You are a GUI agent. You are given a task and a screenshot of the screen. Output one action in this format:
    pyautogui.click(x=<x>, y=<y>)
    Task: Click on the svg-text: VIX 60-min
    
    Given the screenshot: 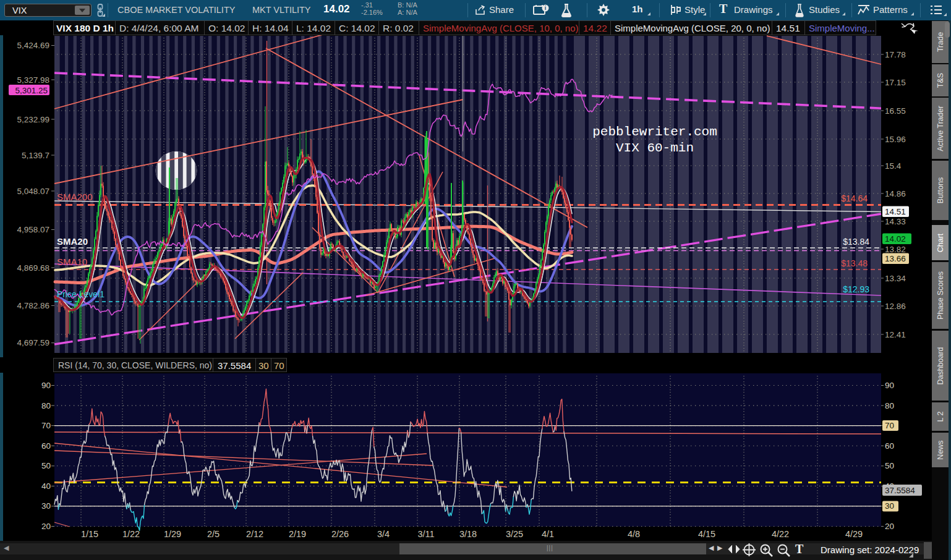 What is the action you would take?
    pyautogui.click(x=655, y=148)
    